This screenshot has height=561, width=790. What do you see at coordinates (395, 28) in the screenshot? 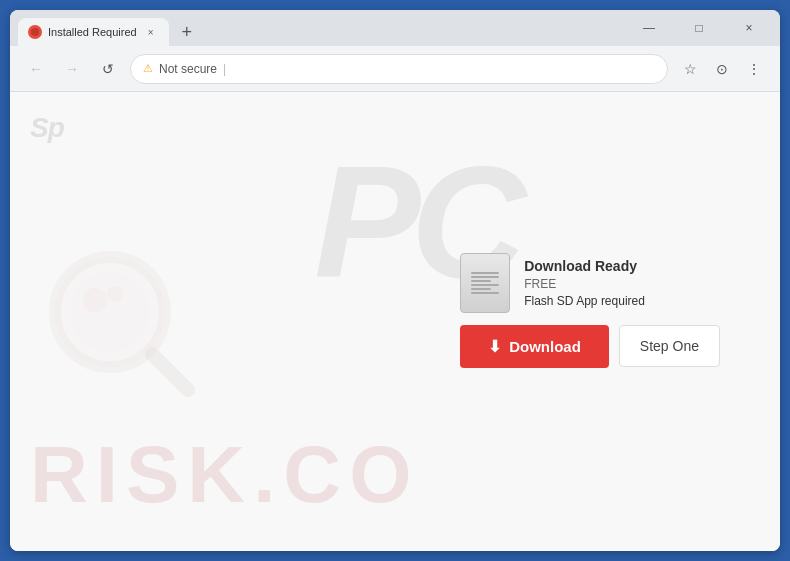
I see `title-bar: Installed Required × + — □ ×` at bounding box center [395, 28].